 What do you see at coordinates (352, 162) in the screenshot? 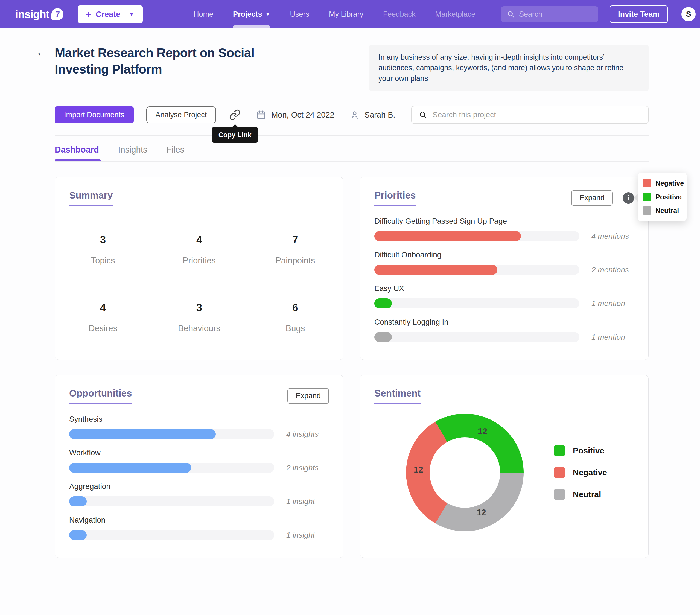
I see `divider` at bounding box center [352, 162].